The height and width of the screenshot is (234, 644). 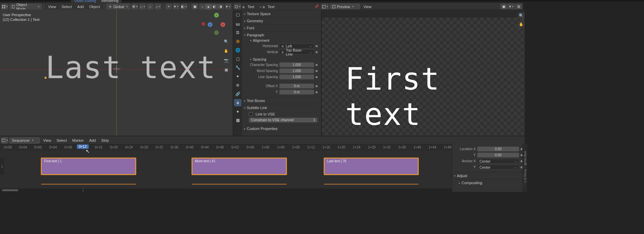 What do you see at coordinates (226, 51) in the screenshot?
I see `pan-tool: ✋` at bounding box center [226, 51].